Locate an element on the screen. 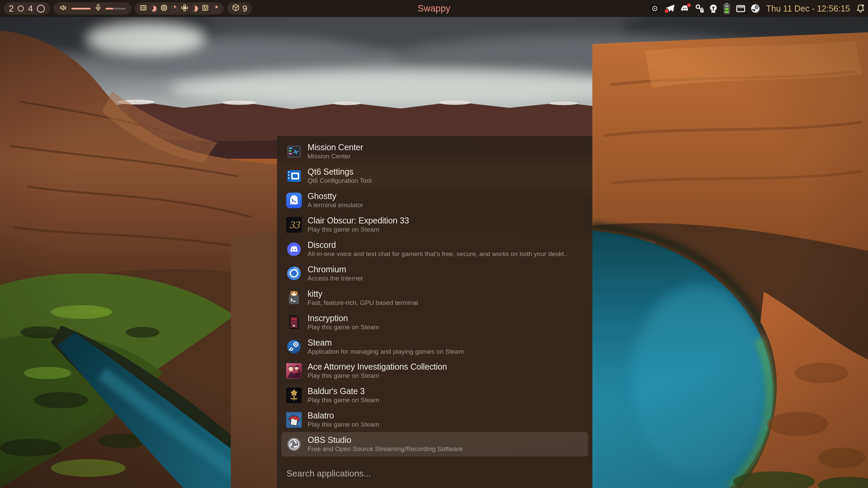  cpu-usage-pie is located at coordinates (153, 9).